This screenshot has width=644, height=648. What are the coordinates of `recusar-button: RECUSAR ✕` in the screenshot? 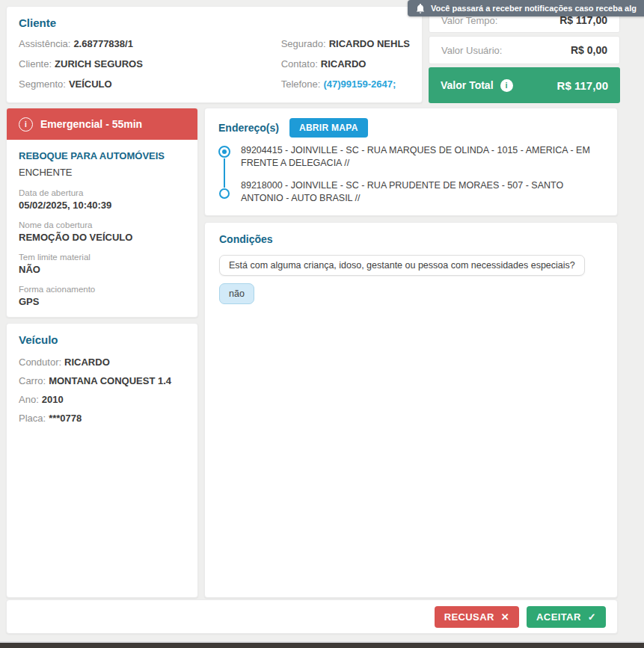 It's located at (477, 617).